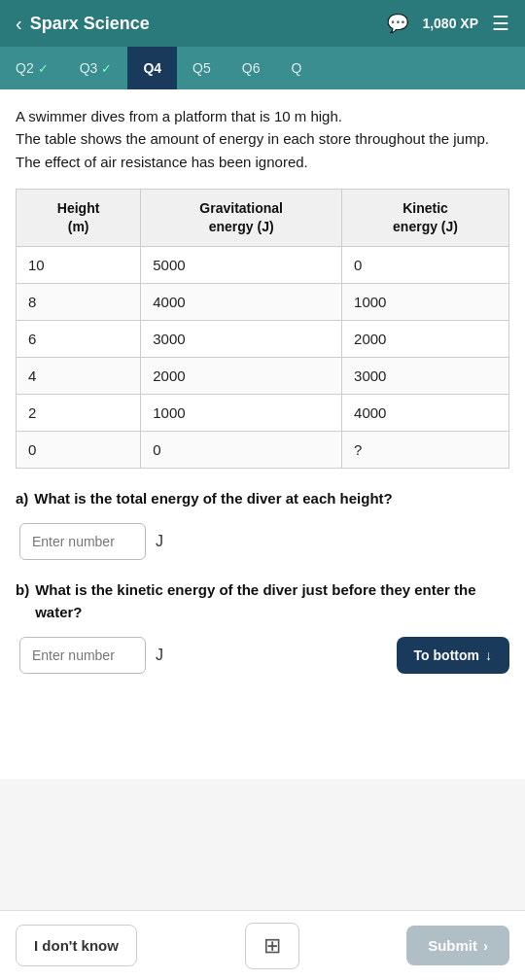 This screenshot has height=980, width=525. I want to click on answer-b-unit: J, so click(159, 655).